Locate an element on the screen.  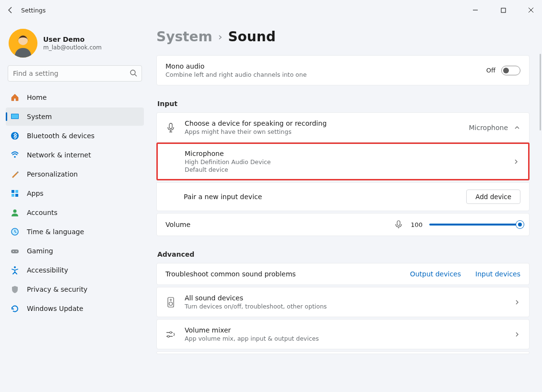
volume-slider is located at coordinates (475, 225).